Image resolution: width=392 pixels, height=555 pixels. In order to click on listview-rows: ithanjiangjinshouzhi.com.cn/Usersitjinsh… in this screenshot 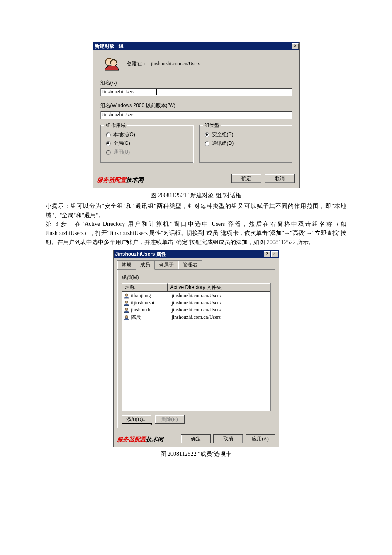, I will do `click(196, 307)`.